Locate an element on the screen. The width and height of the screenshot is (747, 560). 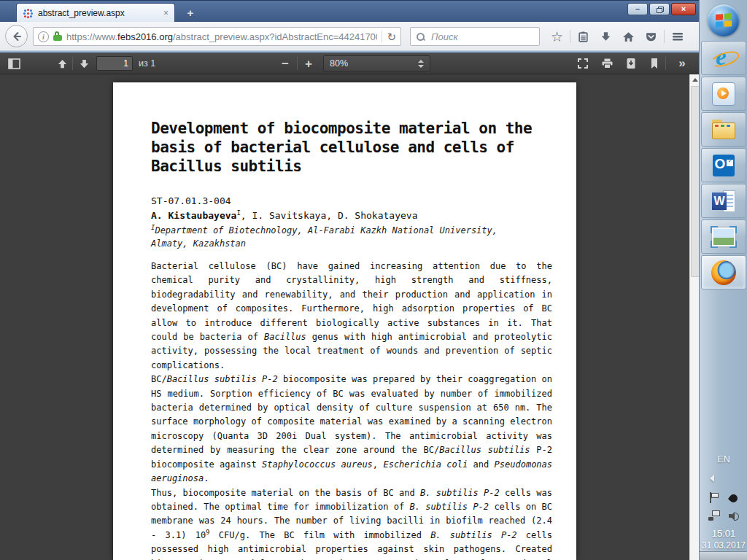
page-down-icon is located at coordinates (85, 64).